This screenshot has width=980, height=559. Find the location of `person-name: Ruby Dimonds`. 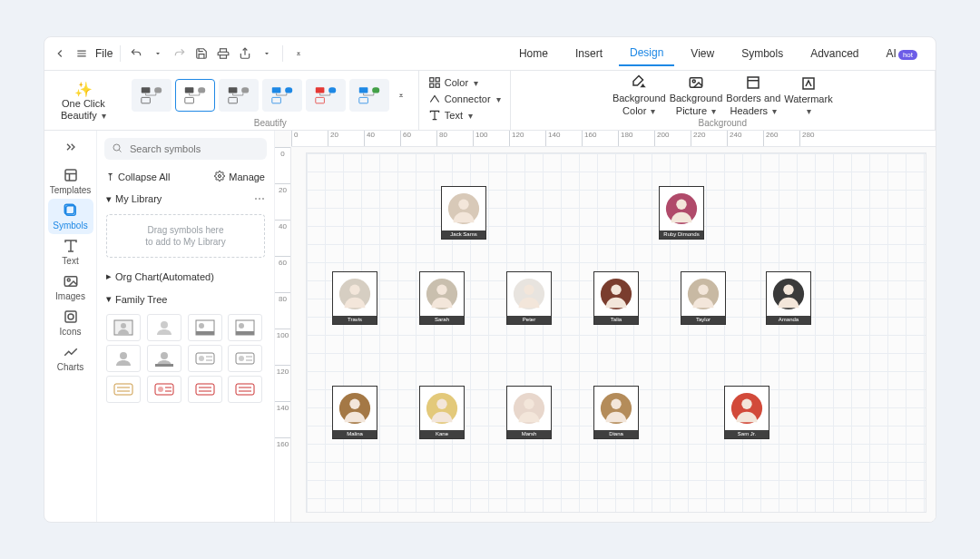

person-name: Ruby Dimonds is located at coordinates (681, 234).